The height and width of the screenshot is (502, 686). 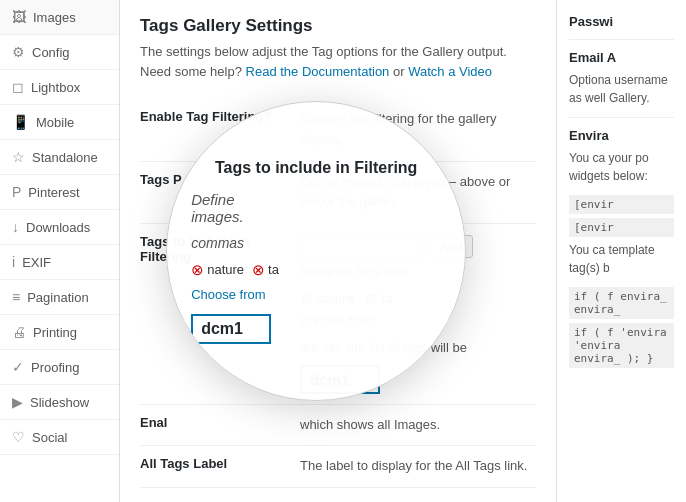 I want to click on magnifier-title: Tags to include in Filtering, so click(x=316, y=168).